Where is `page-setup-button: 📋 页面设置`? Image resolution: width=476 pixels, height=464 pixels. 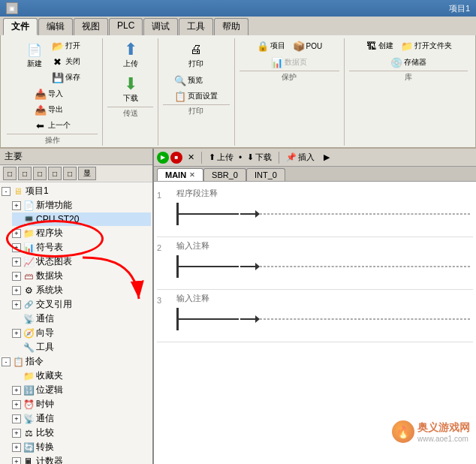 page-setup-button: 📋 页面设置 is located at coordinates (196, 96).